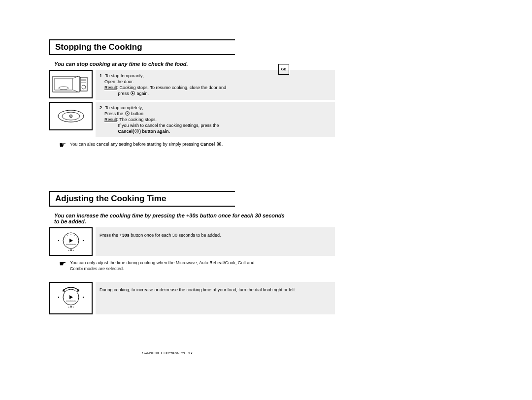  I want to click on section-title-adjusting: Adjusting the Cooking Time, so click(142, 199).